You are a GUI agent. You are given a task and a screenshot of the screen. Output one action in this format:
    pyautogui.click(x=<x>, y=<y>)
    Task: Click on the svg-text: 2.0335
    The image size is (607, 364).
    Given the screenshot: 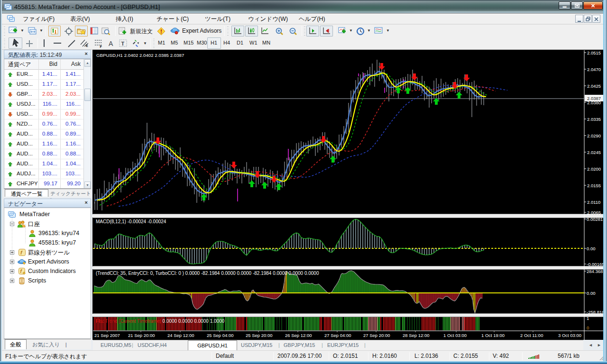 What is the action you would take?
    pyautogui.click(x=594, y=119)
    